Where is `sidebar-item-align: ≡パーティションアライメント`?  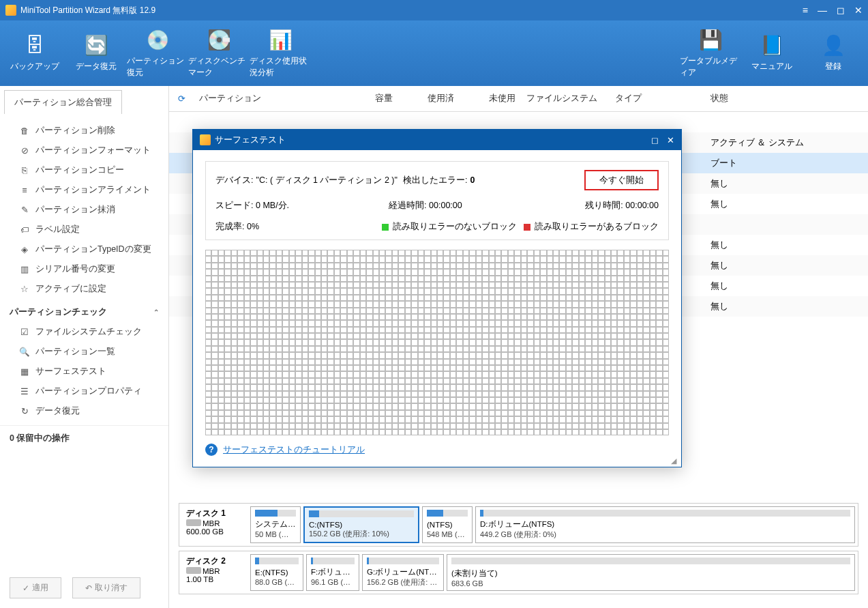 sidebar-item-align: ≡パーティションアライメント is located at coordinates (85, 190).